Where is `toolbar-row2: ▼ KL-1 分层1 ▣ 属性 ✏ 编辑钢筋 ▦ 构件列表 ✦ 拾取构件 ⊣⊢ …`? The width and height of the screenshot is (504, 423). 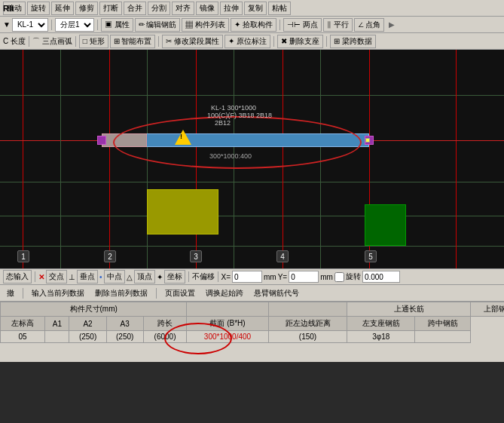
toolbar-row2: ▼ KL-1 分层1 ▣ 属性 ✏ 编辑钢筋 ▦ 构件列表 ✦ 拾取构件 ⊣⊢ … is located at coordinates (252, 25).